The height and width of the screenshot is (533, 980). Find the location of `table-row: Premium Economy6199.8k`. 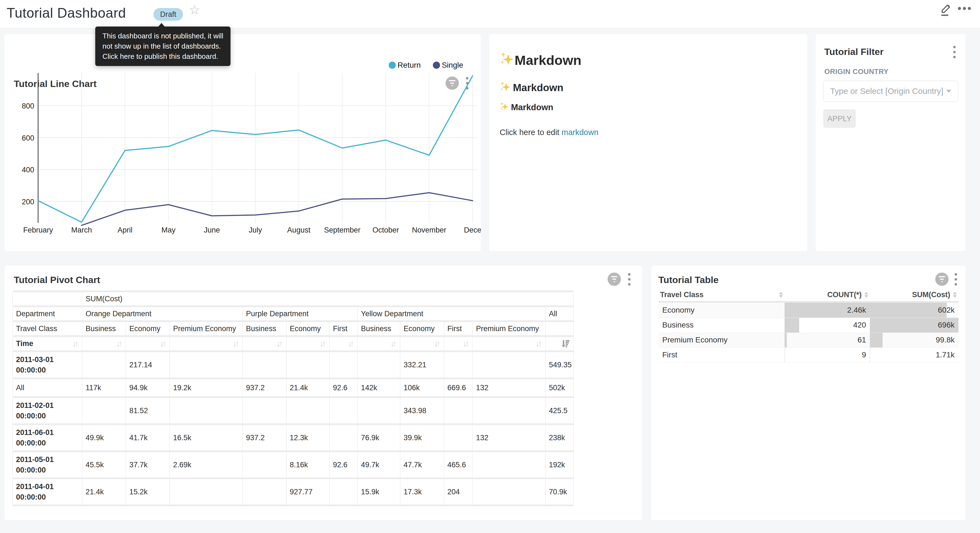

table-row: Premium Economy6199.8k is located at coordinates (808, 340).